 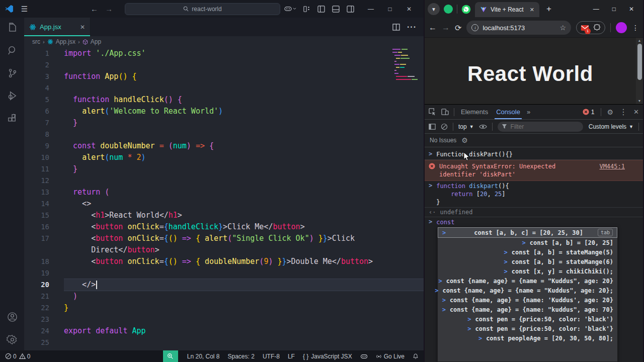 I want to click on toggle-sidebar-icon, so click(x=321, y=9).